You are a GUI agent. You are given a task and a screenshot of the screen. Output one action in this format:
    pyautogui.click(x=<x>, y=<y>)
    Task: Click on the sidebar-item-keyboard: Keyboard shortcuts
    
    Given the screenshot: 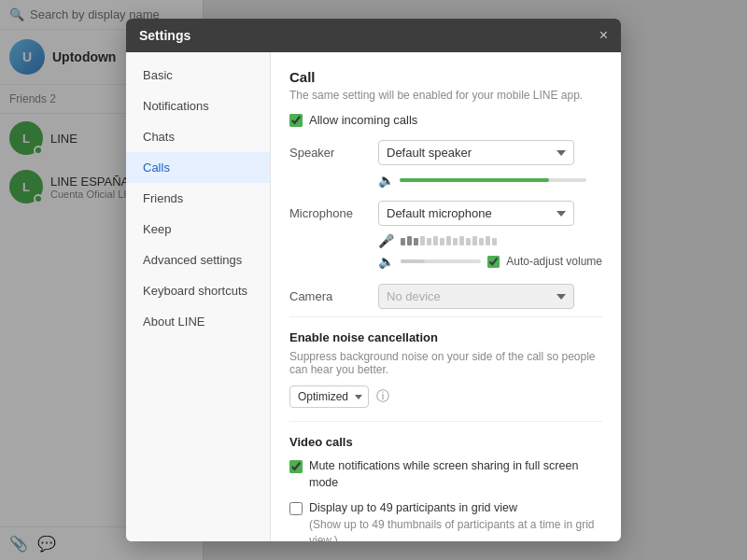 What is the action you would take?
    pyautogui.click(x=198, y=291)
    